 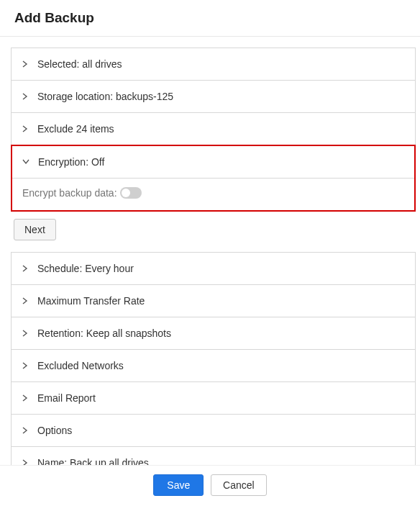 I want to click on section-schedule: Schedule: Every hour, so click(x=213, y=269).